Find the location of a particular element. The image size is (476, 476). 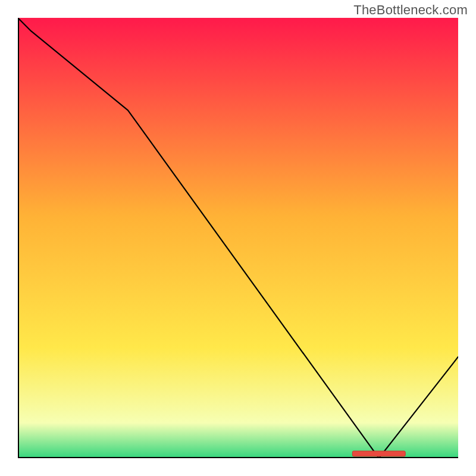

annotation-marker is located at coordinates (378, 453).